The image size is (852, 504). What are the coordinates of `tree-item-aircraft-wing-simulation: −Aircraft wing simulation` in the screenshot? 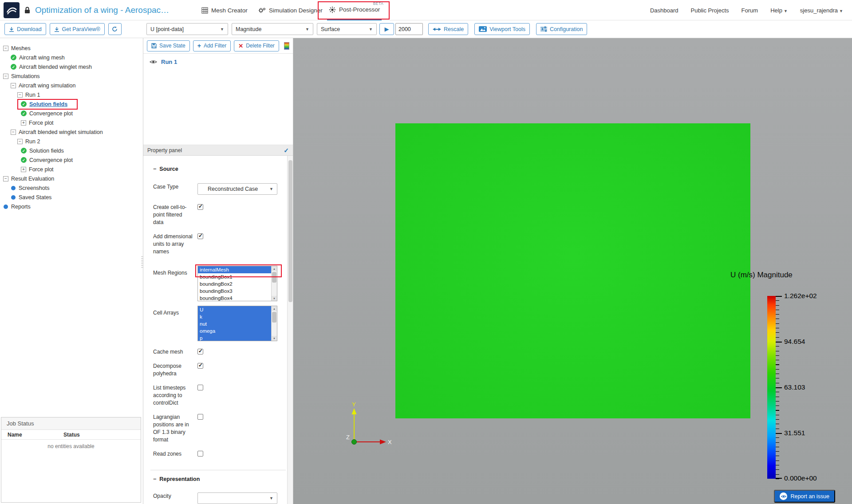 It's located at (71, 85).